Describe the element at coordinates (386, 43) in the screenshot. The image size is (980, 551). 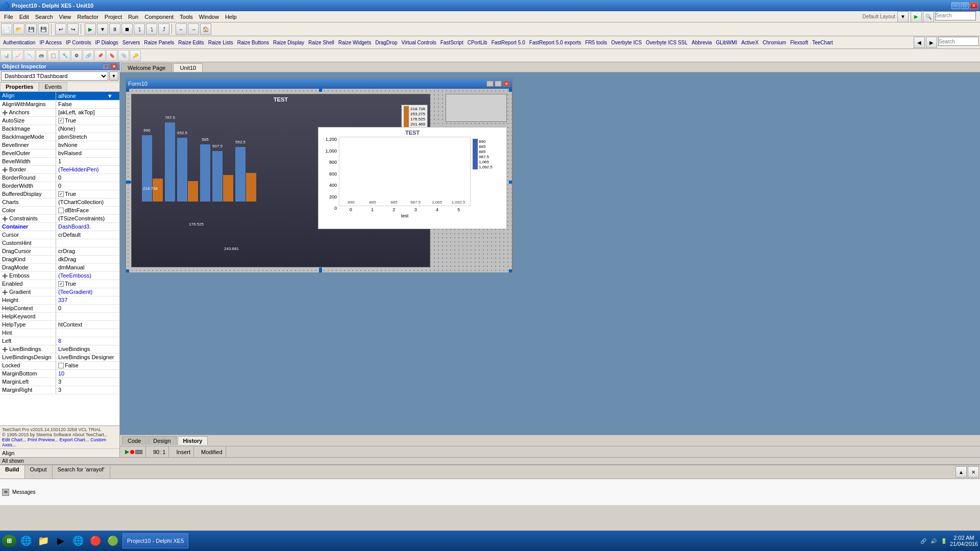
I see `comp-tab-dragdrop: DragDrop` at that location.